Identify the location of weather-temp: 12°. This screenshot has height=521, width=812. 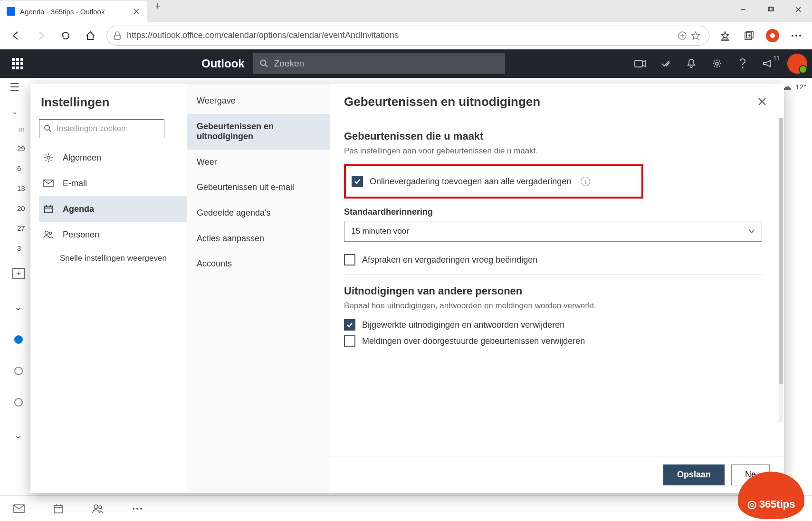
(801, 86).